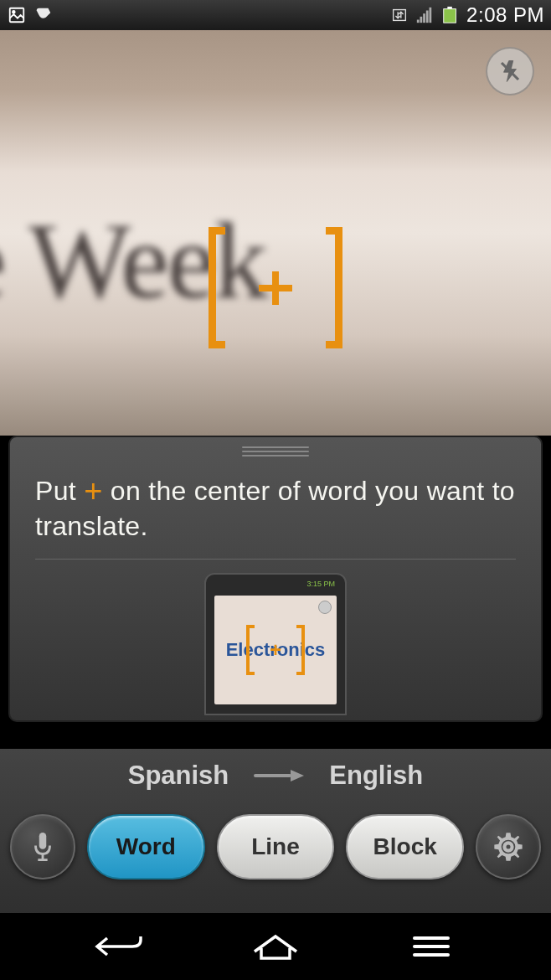  What do you see at coordinates (276, 560) in the screenshot?
I see `divider` at bounding box center [276, 560].